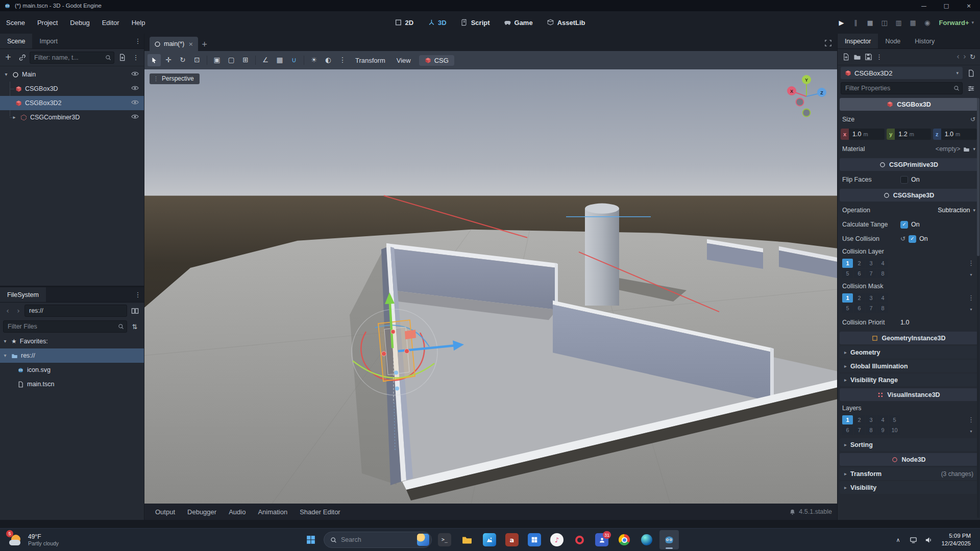 The width and height of the screenshot is (980, 551). Describe the element at coordinates (847, 308) in the screenshot. I see `collision-mask-cell: 5` at that location.